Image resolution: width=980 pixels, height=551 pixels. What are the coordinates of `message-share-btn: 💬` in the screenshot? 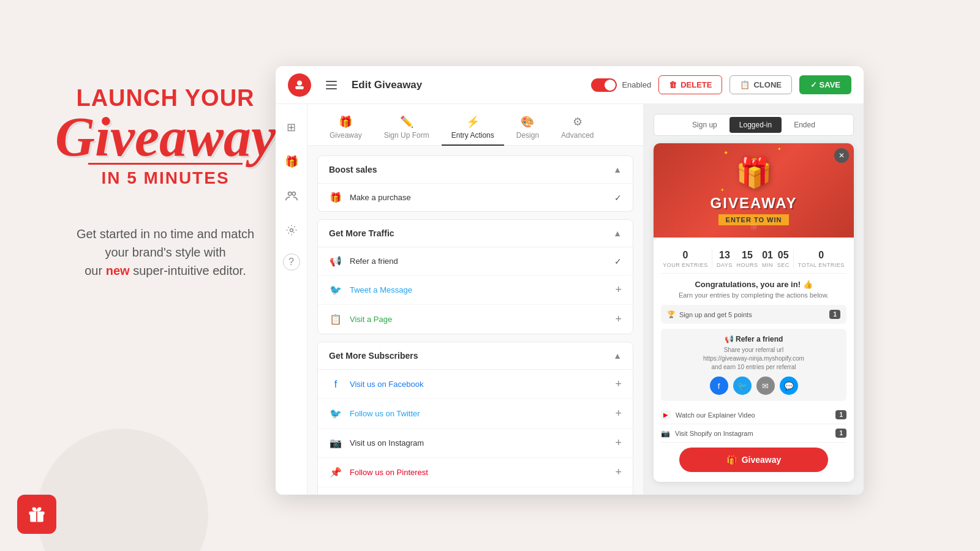 It's located at (789, 386).